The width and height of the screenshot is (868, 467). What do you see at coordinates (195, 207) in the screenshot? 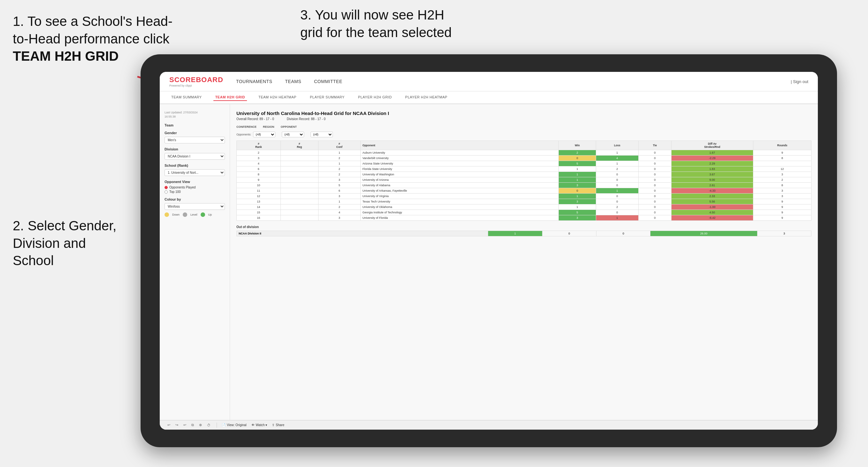
I see `colour-select: Win/loss` at bounding box center [195, 207].